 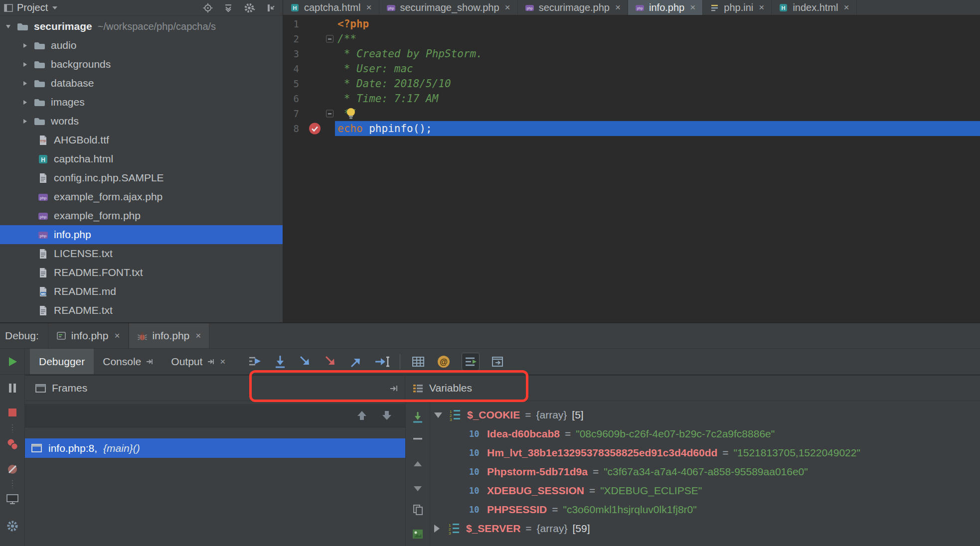 I want to click on code-line-7: 7 */, so click(x=632, y=114).